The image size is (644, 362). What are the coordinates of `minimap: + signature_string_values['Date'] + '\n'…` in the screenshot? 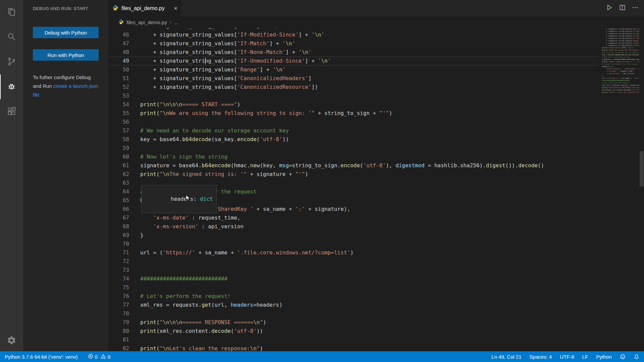 It's located at (620, 61).